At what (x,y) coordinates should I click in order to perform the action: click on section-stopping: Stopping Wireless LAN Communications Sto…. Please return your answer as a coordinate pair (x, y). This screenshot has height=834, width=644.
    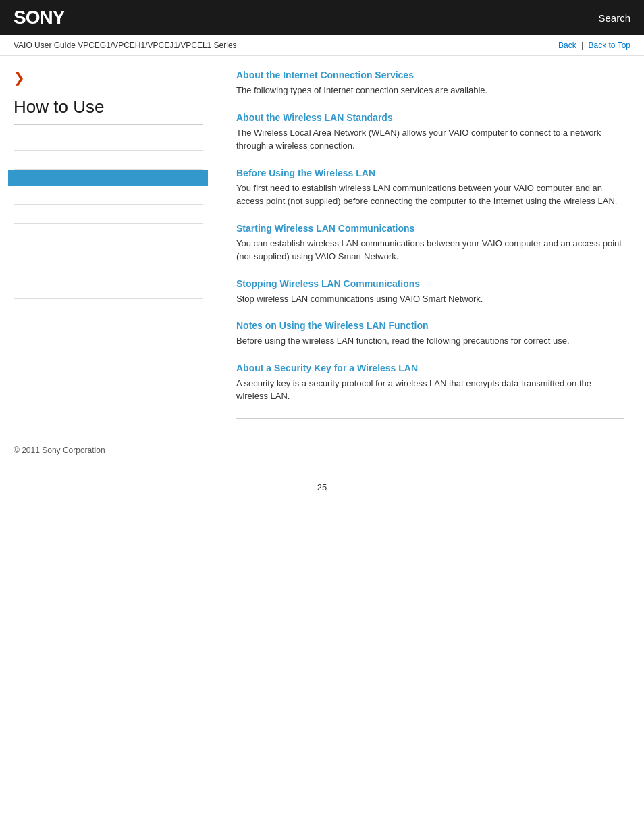
    Looking at the image, I should click on (430, 292).